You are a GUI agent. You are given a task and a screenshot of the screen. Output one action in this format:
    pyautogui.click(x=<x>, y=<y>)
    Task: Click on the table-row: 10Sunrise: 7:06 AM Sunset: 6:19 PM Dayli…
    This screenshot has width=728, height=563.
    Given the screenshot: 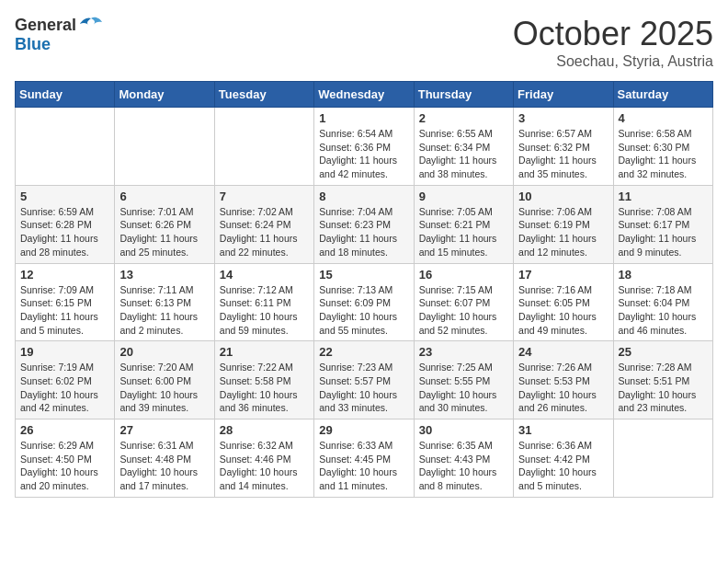 What is the action you would take?
    pyautogui.click(x=563, y=224)
    